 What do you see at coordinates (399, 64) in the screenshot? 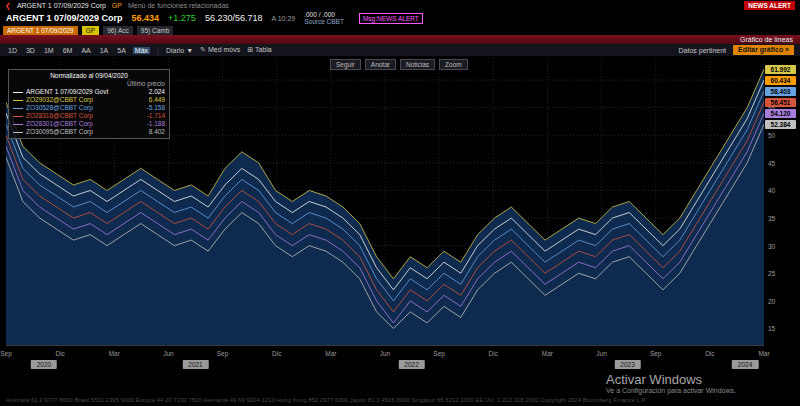
I see `chart-action-buttons: SeguirAnotarNoticiasZoom` at bounding box center [399, 64].